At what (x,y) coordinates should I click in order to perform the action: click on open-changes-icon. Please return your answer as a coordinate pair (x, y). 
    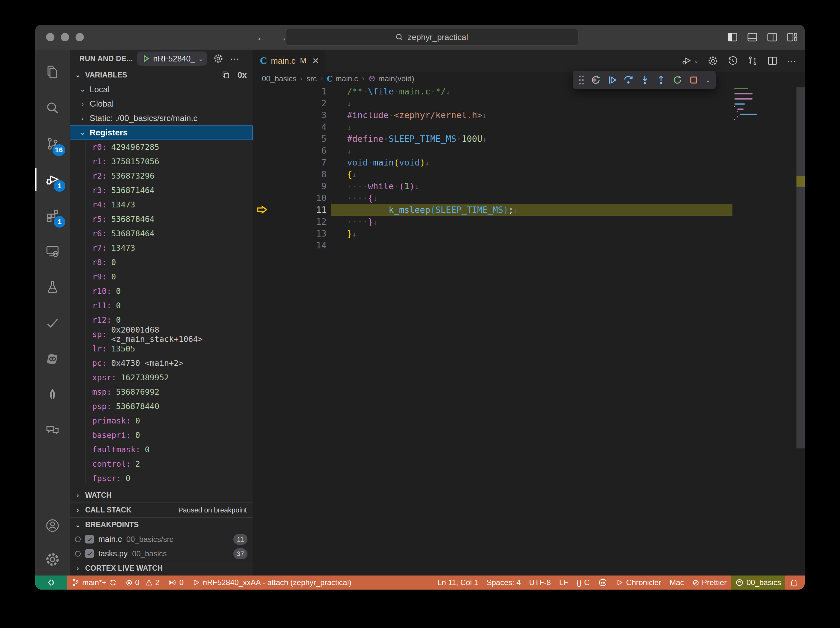
    Looking at the image, I should click on (753, 61).